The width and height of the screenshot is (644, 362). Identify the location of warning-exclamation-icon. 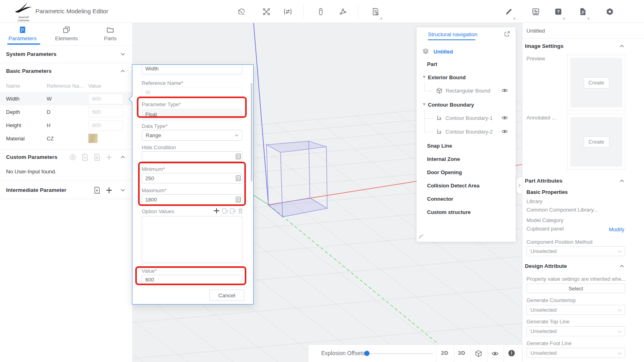
(512, 354).